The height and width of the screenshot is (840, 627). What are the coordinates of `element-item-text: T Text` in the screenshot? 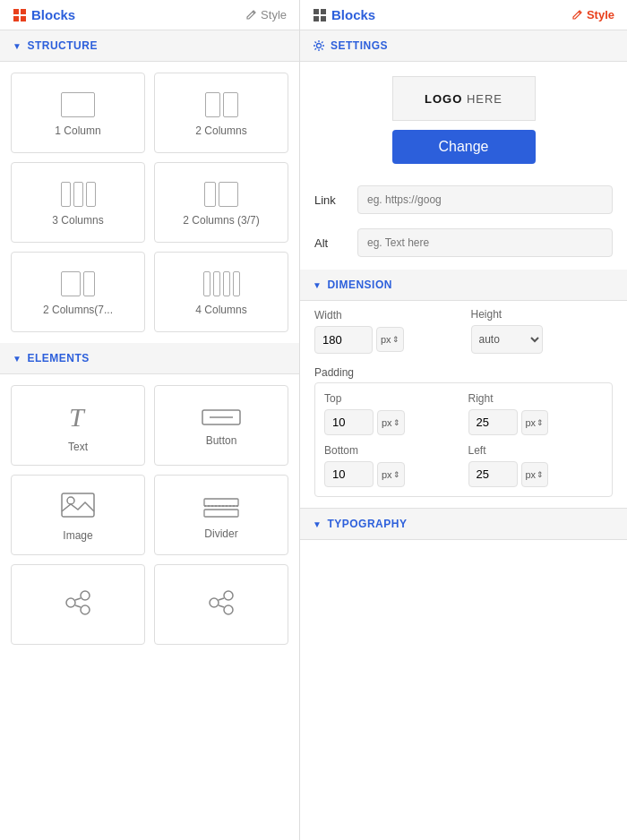 It's located at (78, 425).